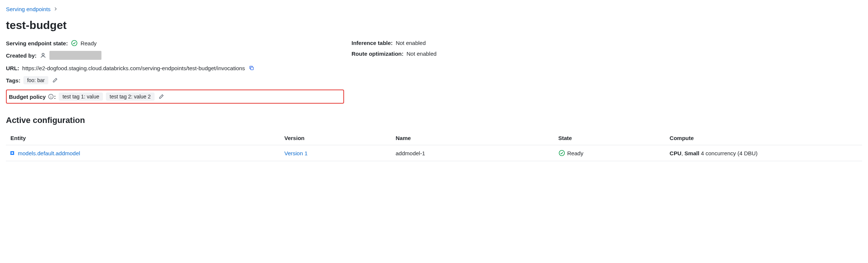  I want to click on breadcrumb-parent-link: Serving endpoints, so click(28, 9).